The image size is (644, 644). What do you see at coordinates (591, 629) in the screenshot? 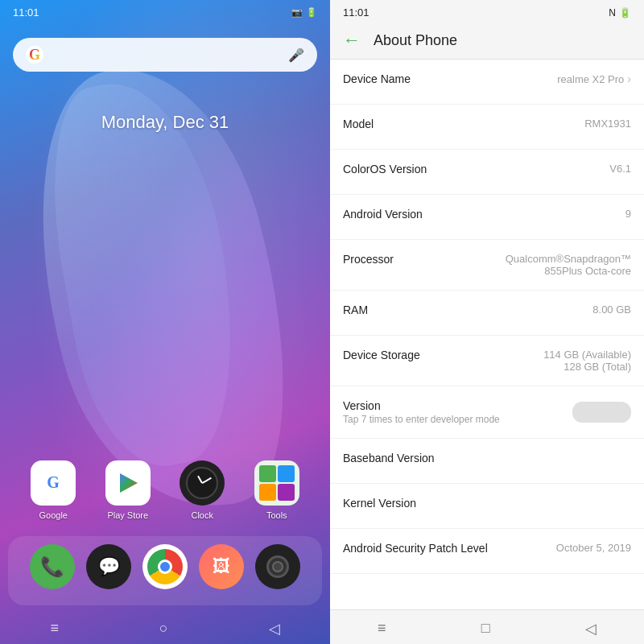
I see `nav-back-right: ◁` at bounding box center [591, 629].